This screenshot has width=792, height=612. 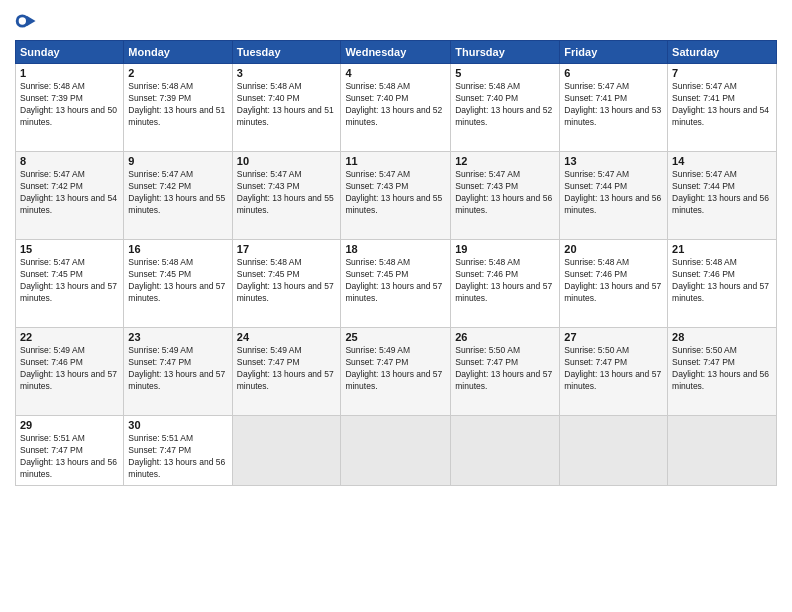 What do you see at coordinates (614, 161) in the screenshot?
I see `day-number: 13` at bounding box center [614, 161].